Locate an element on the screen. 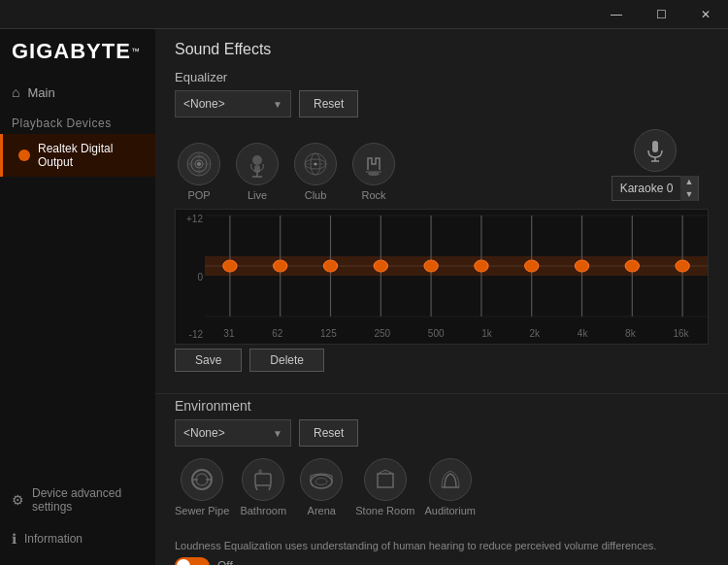 This screenshot has height=565, width=728. playback-devices-section: Playback Devices is located at coordinates (78, 121).